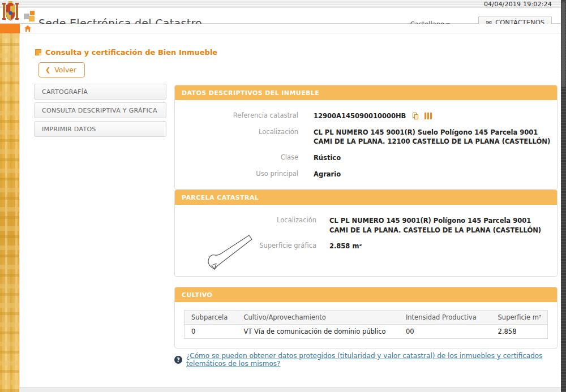 Image resolution: width=566 pixels, height=392 pixels. What do you see at coordinates (366, 174) in the screenshot?
I see `field-uso-principal: Uso principal Agrario` at bounding box center [366, 174].